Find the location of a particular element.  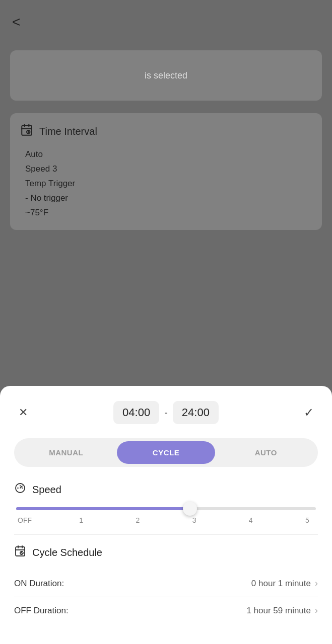

mode-auto-button: AUTO is located at coordinates (266, 453).